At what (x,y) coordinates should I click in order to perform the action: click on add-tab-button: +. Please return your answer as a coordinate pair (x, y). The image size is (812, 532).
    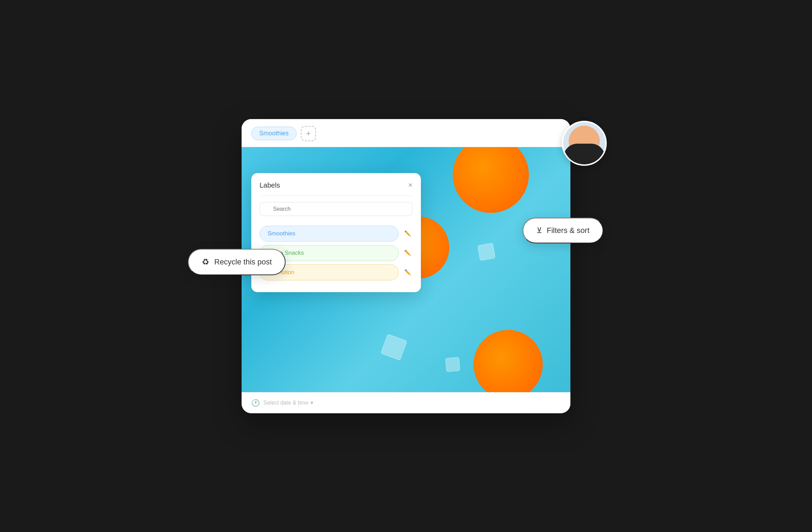
    Looking at the image, I should click on (308, 134).